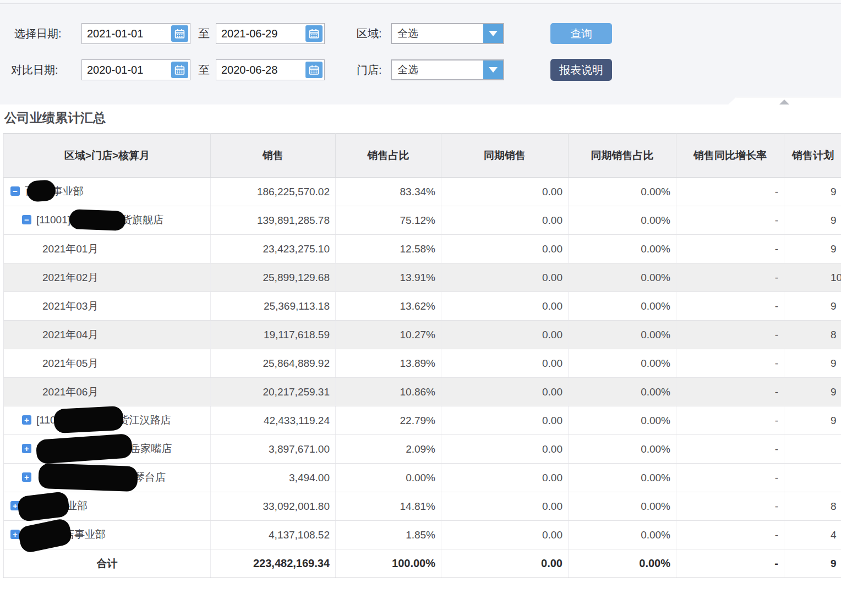  Describe the element at coordinates (389, 507) in the screenshot. I see `data-cell: 14.81%` at that location.